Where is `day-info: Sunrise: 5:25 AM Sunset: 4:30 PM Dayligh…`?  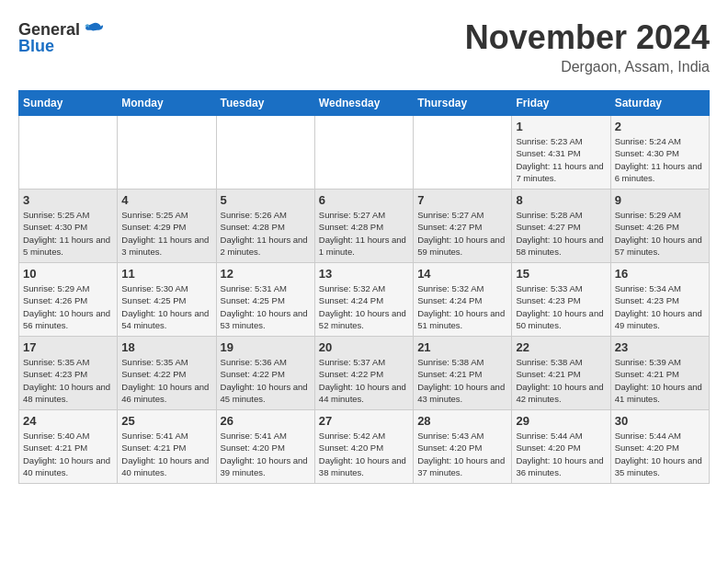
day-info: Sunrise: 5:25 AM Sunset: 4:30 PM Dayligh… is located at coordinates (68, 234).